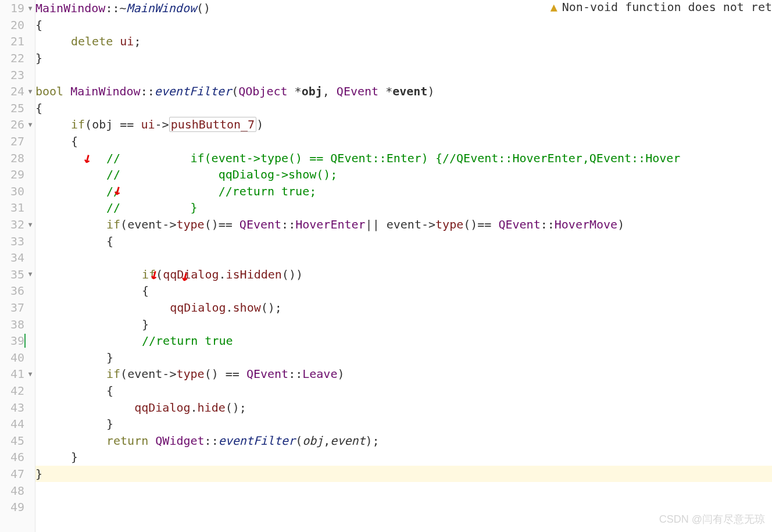 This screenshot has width=772, height=532. Describe the element at coordinates (403, 224) in the screenshot. I see `code-line: if(event->type()== QEvent::HoverEnter|| …` at that location.